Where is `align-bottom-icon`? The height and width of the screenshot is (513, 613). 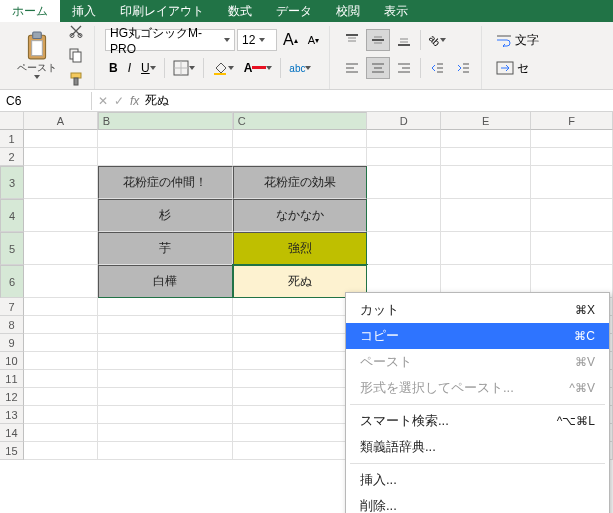
align-bottom-icon is located at coordinates (404, 40).